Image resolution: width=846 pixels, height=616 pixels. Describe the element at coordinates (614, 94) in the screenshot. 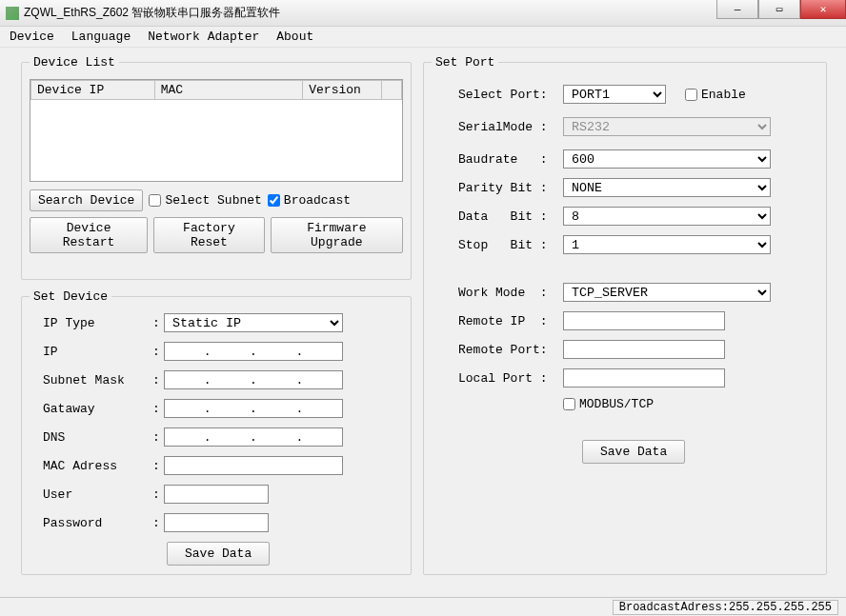

I see `select-port-select: PORT1` at that location.